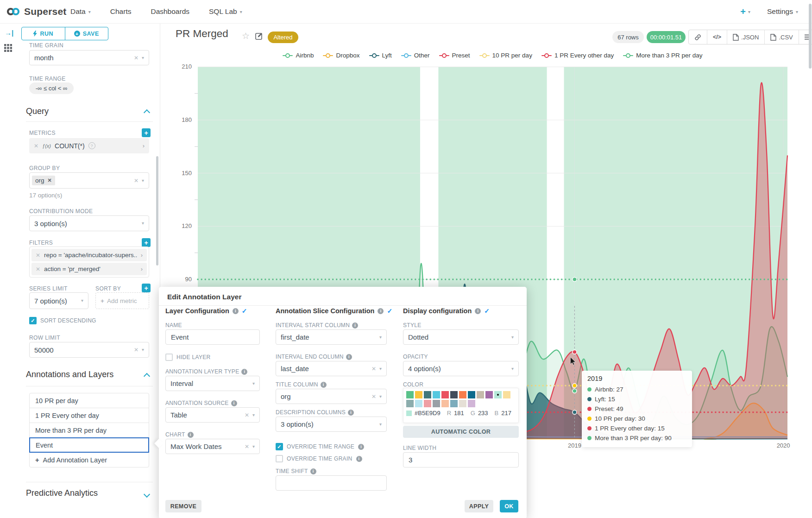 This screenshot has height=518, width=812. I want to click on legend-item: Airbnb, so click(298, 56).